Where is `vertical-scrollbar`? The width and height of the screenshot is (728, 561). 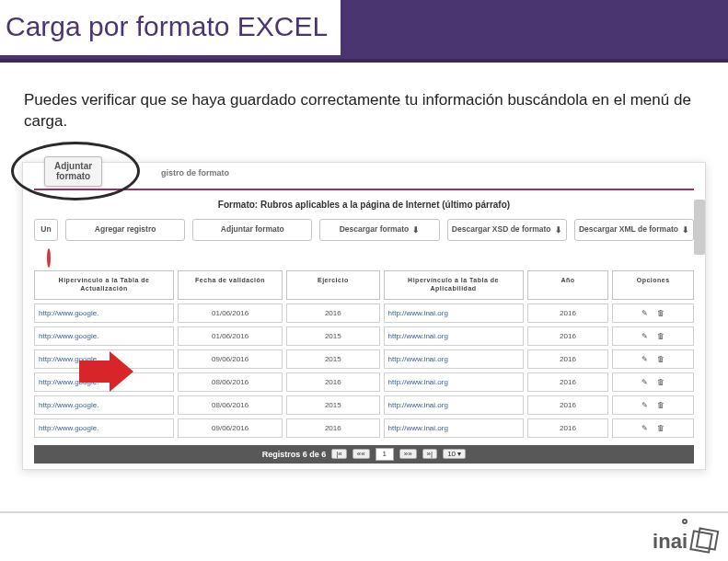 vertical-scrollbar is located at coordinates (699, 227).